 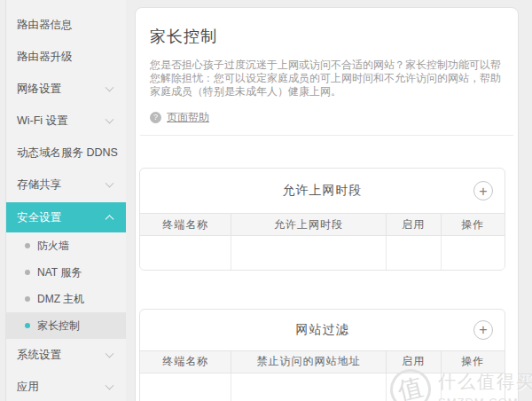 I want to click on sidebar-item-label: 安全设置, so click(x=39, y=218).